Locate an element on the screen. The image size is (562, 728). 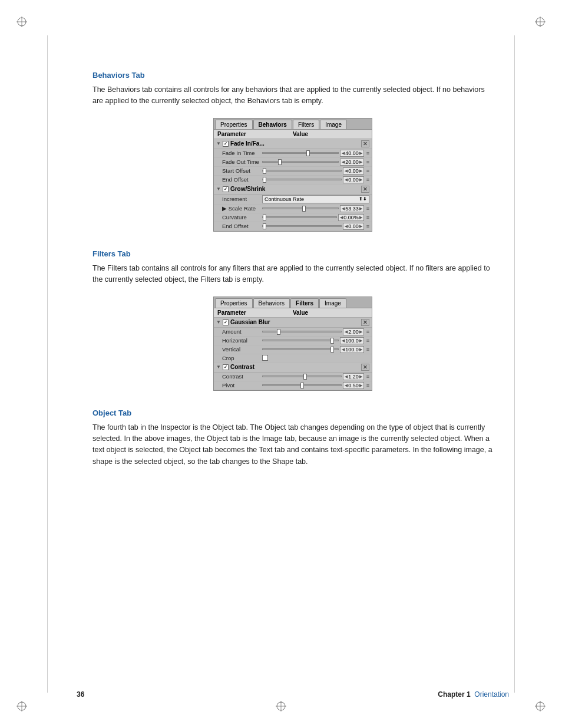
eq-fade-out-time: ≡ is located at coordinates (368, 162).